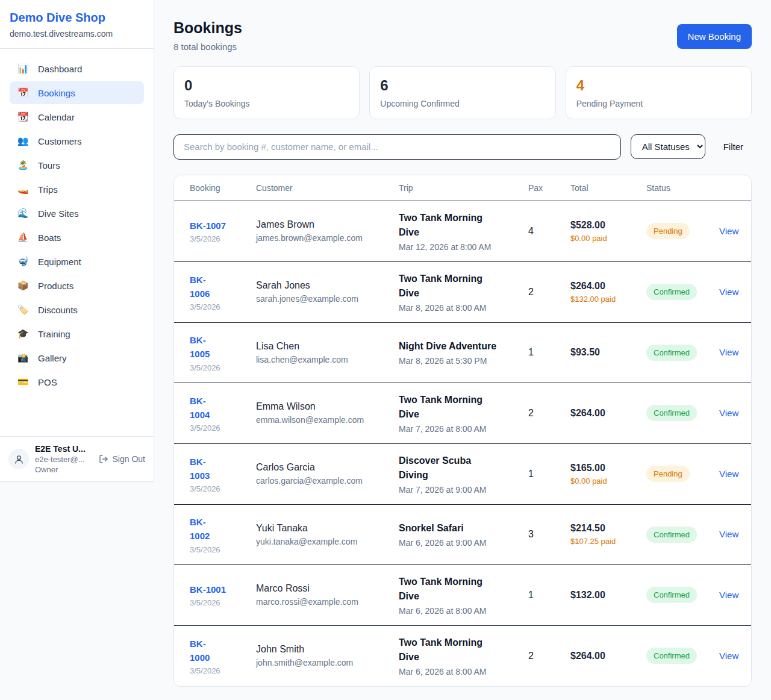 The height and width of the screenshot is (700, 771). I want to click on page-title-block: Bookings 8 total bookings, so click(208, 36).